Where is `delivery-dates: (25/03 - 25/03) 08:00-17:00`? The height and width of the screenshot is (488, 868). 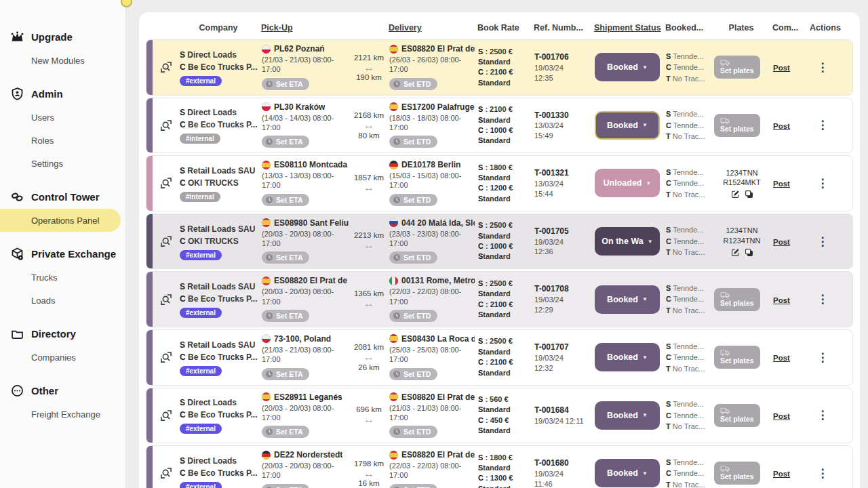 delivery-dates: (25/03 - 25/03) 08:00-17:00 is located at coordinates (431, 355).